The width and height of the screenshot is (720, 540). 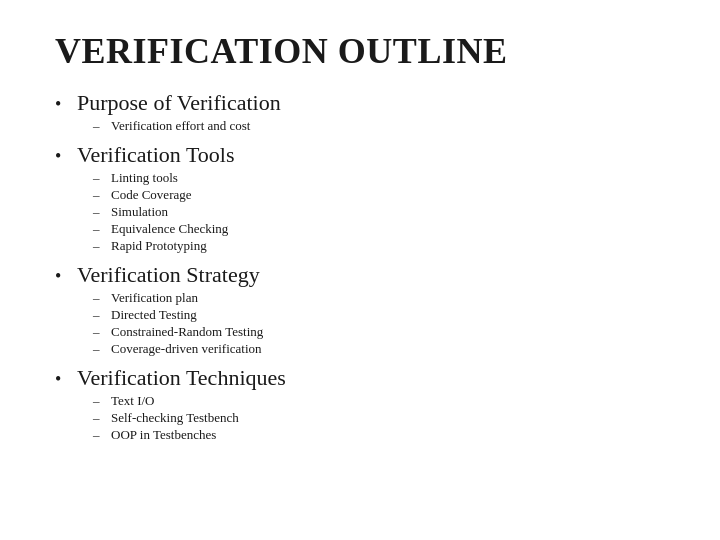 What do you see at coordinates (379, 418) in the screenshot?
I see `sub-items-techniques: –Text I/O–Self-checking Testbench–OOP in…` at bounding box center [379, 418].